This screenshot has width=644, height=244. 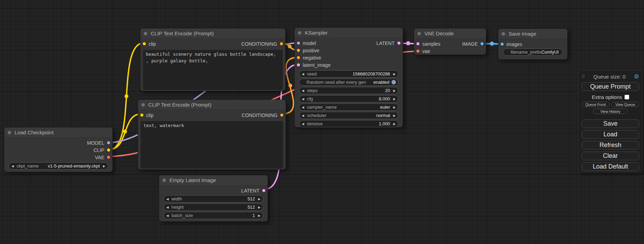 What do you see at coordinates (317, 65) in the screenshot?
I see `latent-image-input-label: latent_image` at bounding box center [317, 65].